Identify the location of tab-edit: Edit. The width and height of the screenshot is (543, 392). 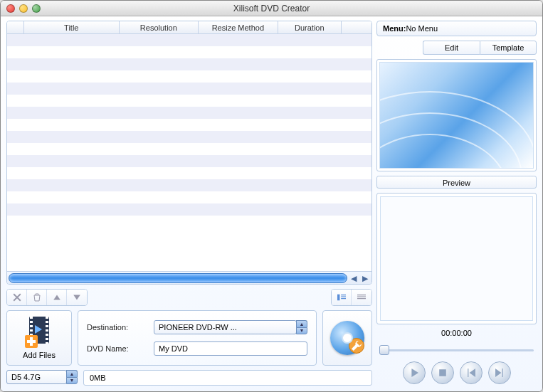
(451, 48).